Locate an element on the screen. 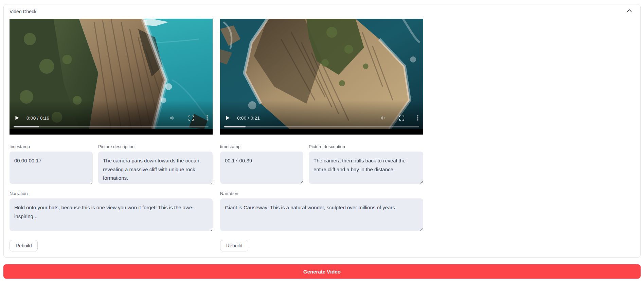 The width and height of the screenshot is (644, 281). timestamp-input: 00:00-00:17 is located at coordinates (51, 168).